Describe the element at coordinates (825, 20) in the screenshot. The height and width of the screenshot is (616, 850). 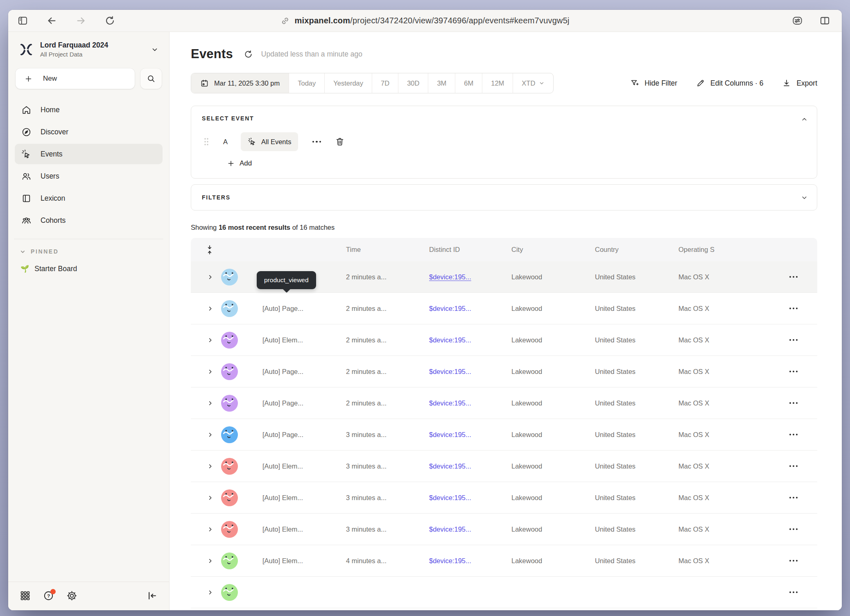
I see `split-view-icon` at that location.